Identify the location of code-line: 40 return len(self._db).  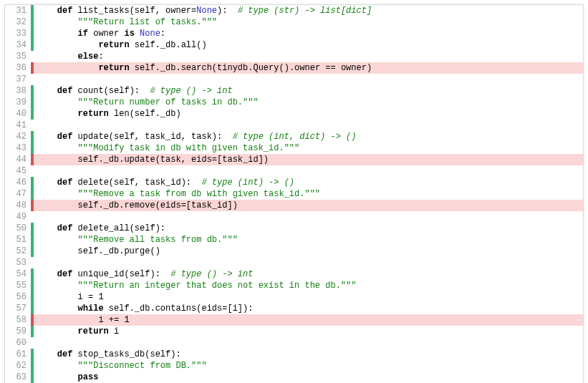
(294, 114).